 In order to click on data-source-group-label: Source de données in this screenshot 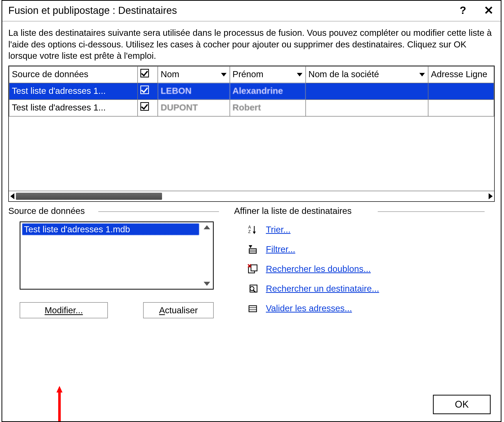, I will do `click(49, 211)`.